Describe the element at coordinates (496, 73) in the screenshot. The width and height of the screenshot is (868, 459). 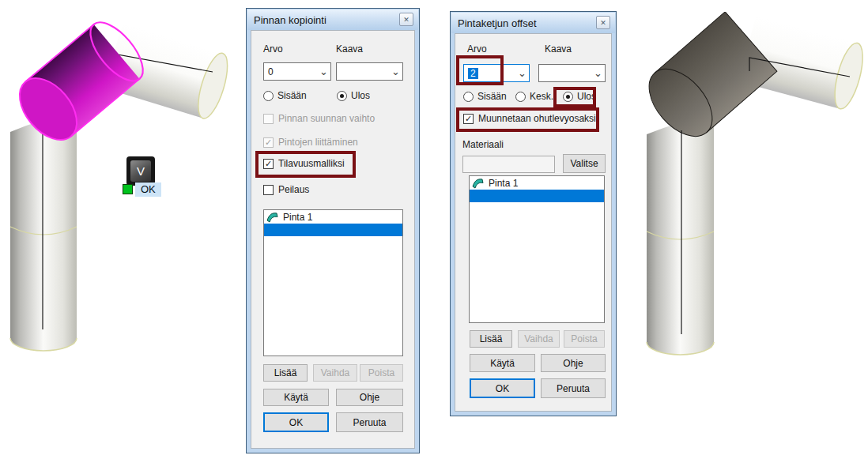
I see `dialog2-arvo-combo: 2 ⌄` at that location.